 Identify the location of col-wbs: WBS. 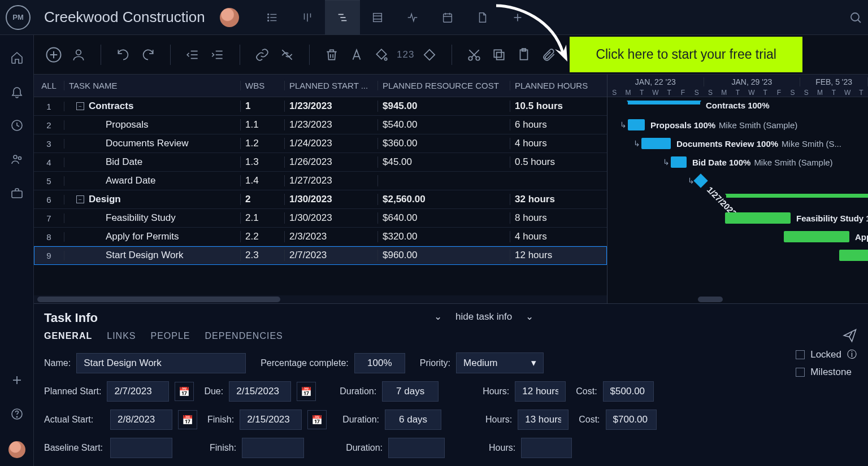
(263, 86).